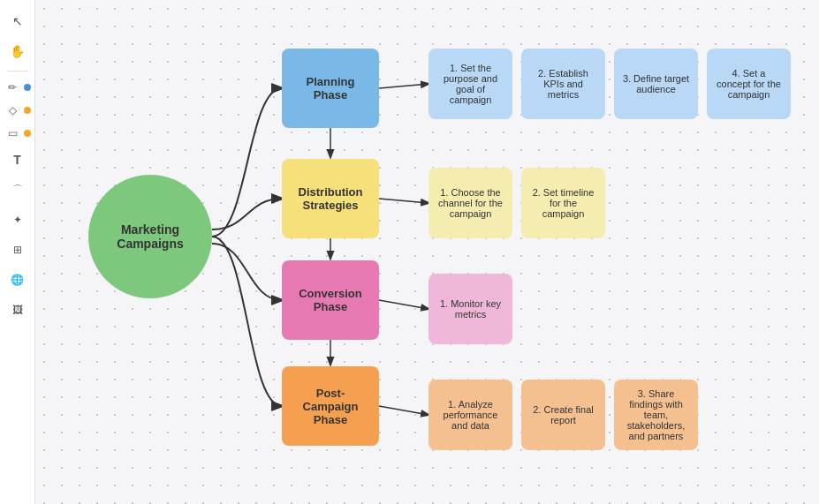 The height and width of the screenshot is (504, 819). I want to click on postcampaign-card-2-text: 2. Create final report, so click(564, 415).